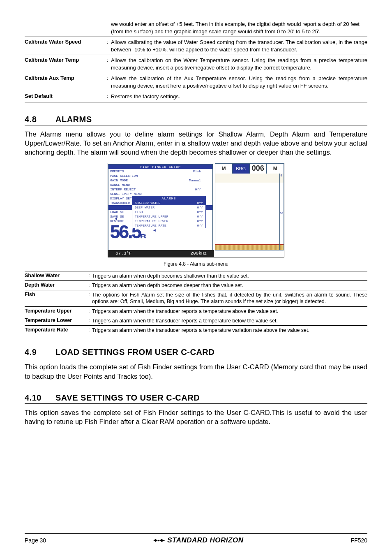 This screenshot has width=392, height=556. What do you see at coordinates (196, 120) in the screenshot?
I see `section-heading-alarms: 4.8ALARMS` at bounding box center [196, 120].